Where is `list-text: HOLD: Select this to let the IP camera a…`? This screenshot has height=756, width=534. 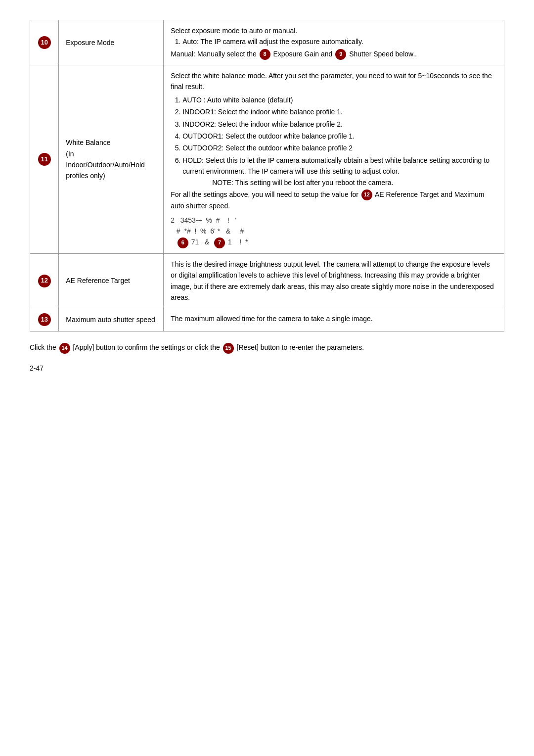
list-text: HOLD: Select this to let the IP camera a… is located at coordinates (340, 172).